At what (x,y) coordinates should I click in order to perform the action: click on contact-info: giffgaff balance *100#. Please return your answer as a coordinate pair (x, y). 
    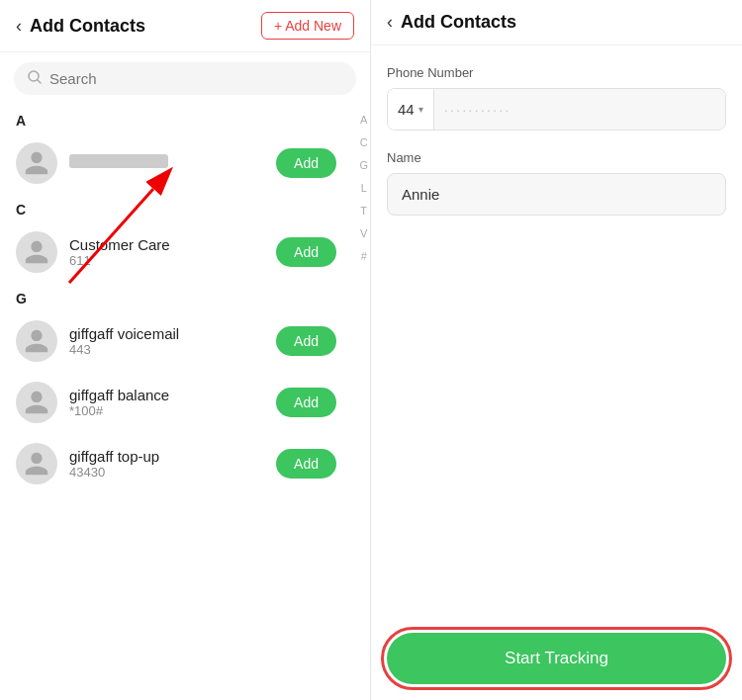
    Looking at the image, I should click on (166, 402).